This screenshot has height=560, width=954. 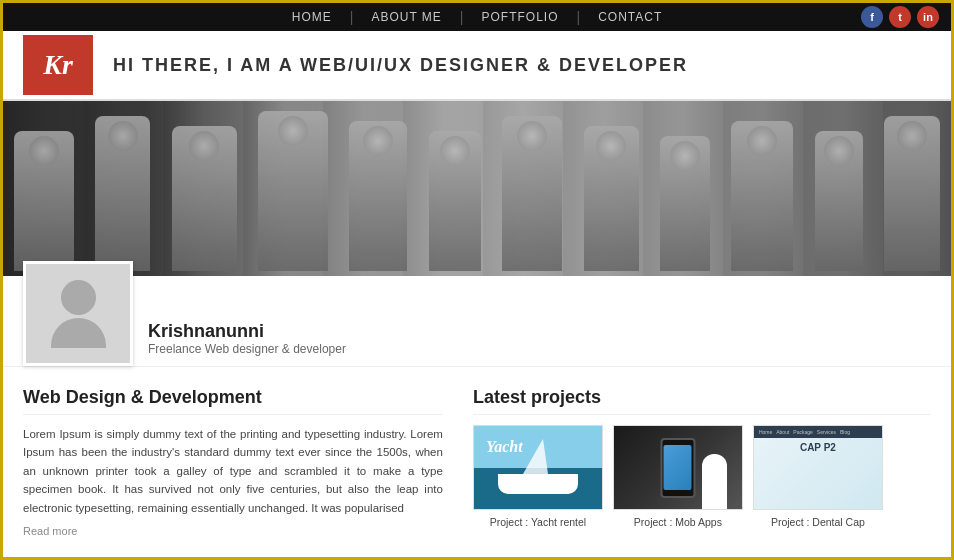 What do you see at coordinates (678, 476) in the screenshot?
I see `project-card-mobile: Project : Mob Apps` at bounding box center [678, 476].